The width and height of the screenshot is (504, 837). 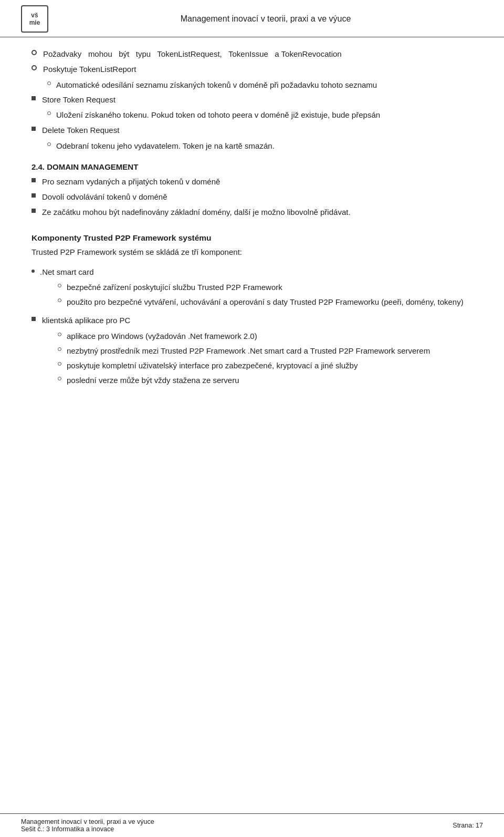 What do you see at coordinates (252, 182) in the screenshot?
I see `list-item: Pro seznam vydaných a přijatých tokenů v…` at bounding box center [252, 182].